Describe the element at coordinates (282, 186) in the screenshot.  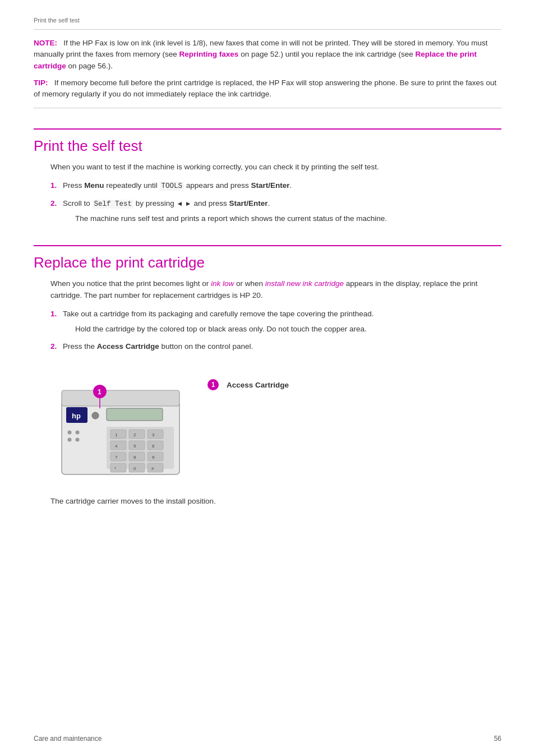
I see `step1-content: Press Menu repeatedly until TOOLS appear…` at that location.